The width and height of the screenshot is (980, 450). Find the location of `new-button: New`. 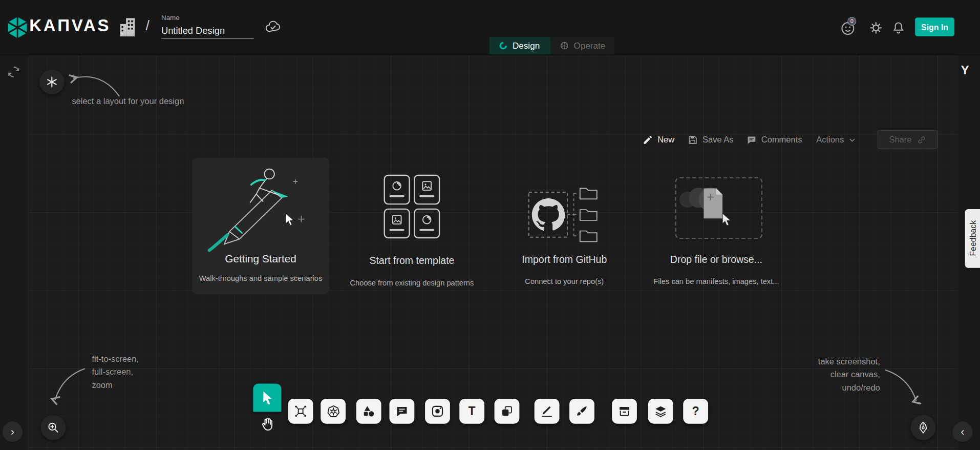

new-button: New is located at coordinates (658, 139).